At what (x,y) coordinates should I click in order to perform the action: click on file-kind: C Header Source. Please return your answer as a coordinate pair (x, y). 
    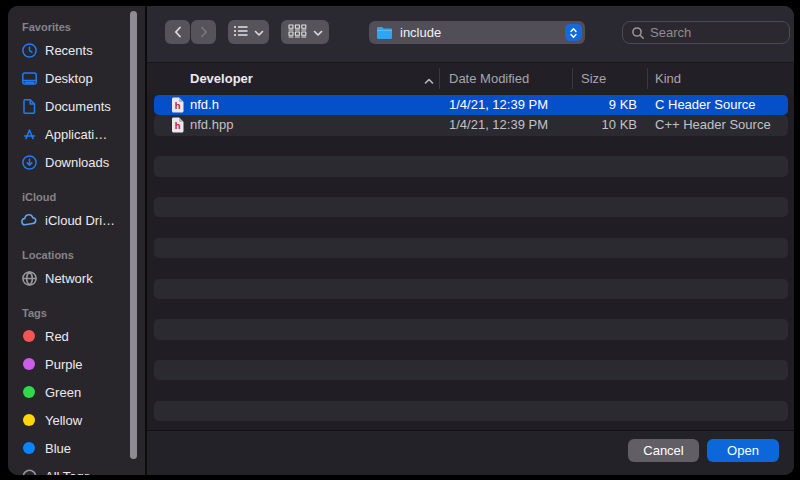
    Looking at the image, I should click on (705, 105).